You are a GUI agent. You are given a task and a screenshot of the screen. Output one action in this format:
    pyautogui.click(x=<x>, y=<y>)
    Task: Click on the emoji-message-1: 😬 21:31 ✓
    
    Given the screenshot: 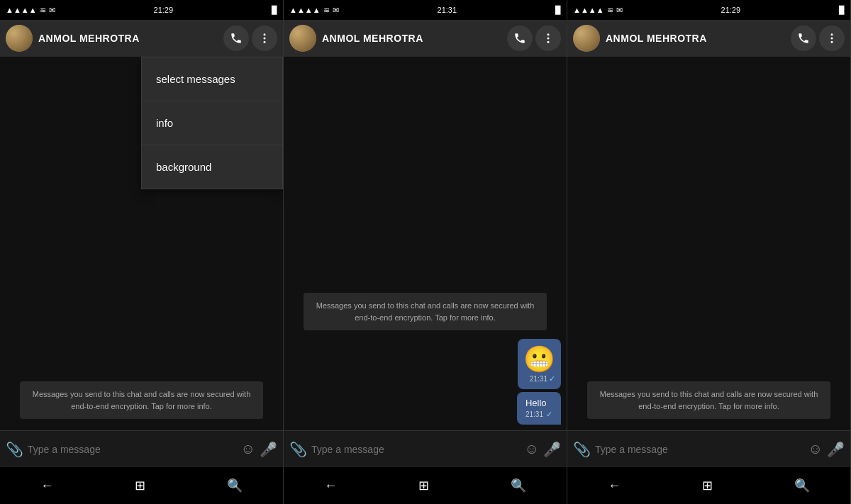 What is the action you would take?
    pyautogui.click(x=539, y=364)
    